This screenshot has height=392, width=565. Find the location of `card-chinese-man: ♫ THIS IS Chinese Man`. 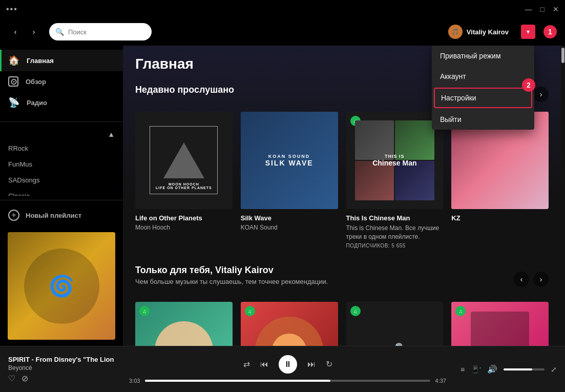

card-chinese-man: ♫ THIS IS Chinese Man is located at coordinates (395, 180).